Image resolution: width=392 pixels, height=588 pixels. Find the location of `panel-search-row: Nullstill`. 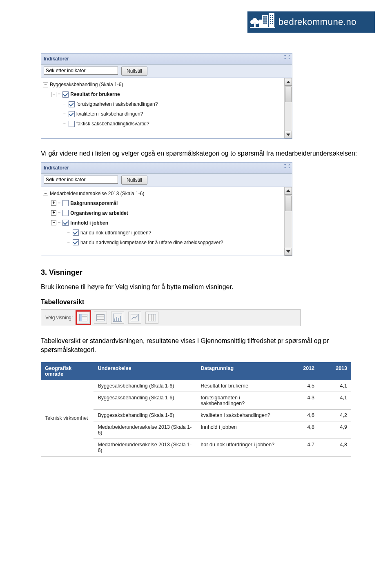

panel-search-row: Nullstill is located at coordinates (167, 180).